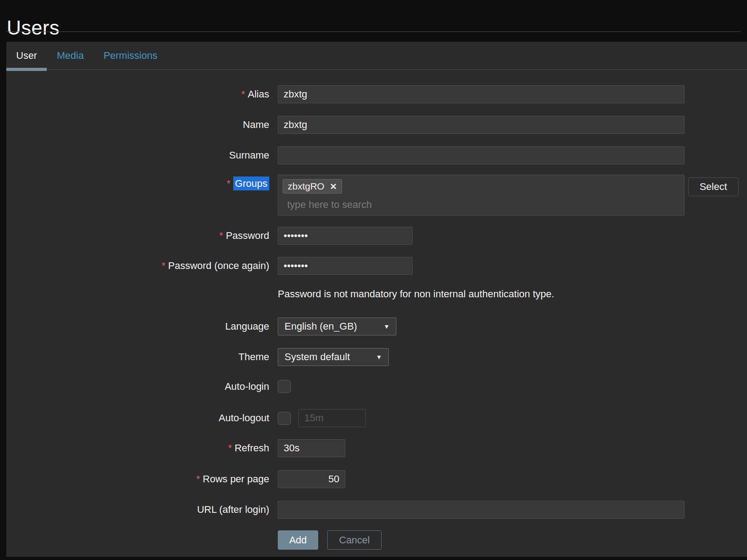 The height and width of the screenshot is (560, 747). I want to click on chip-remove-icon: ✕, so click(333, 187).